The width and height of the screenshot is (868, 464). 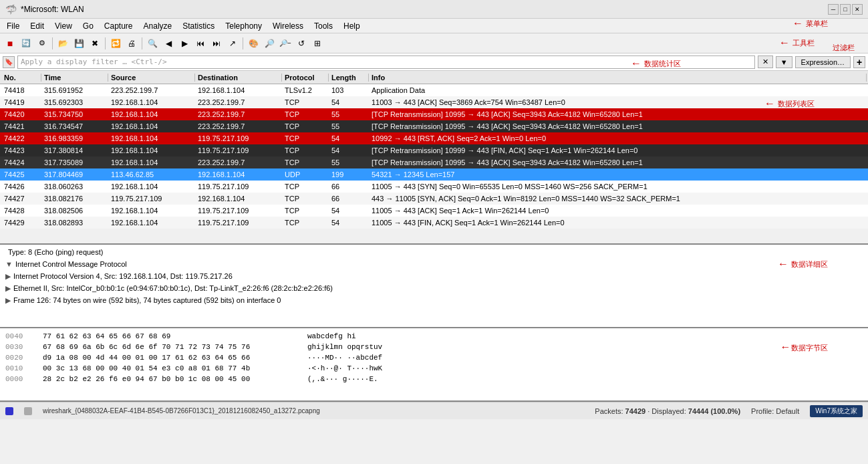 What do you see at coordinates (833, 9) in the screenshot?
I see `minimize-btn: ─` at bounding box center [833, 9].